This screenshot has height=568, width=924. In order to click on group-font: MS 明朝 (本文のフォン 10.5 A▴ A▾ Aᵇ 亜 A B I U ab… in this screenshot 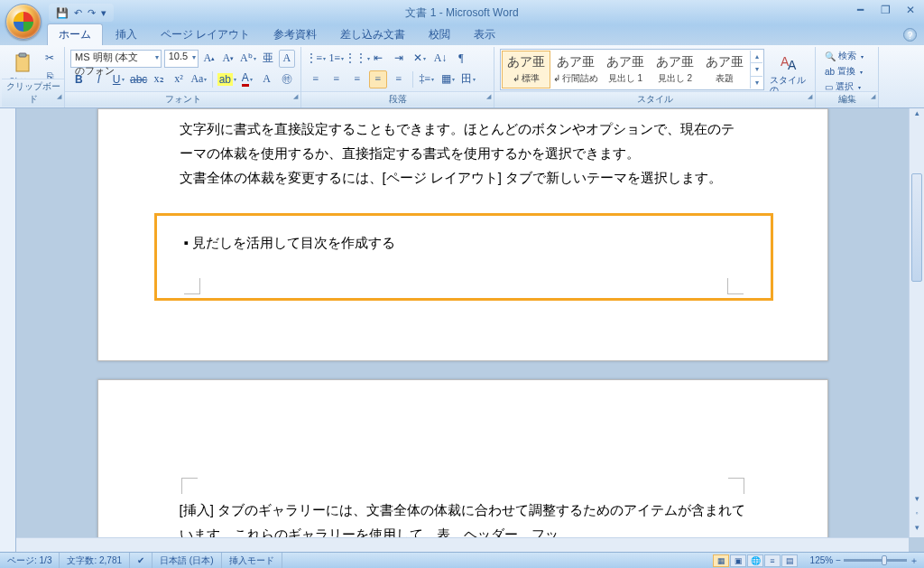, I will do `click(183, 78)`.